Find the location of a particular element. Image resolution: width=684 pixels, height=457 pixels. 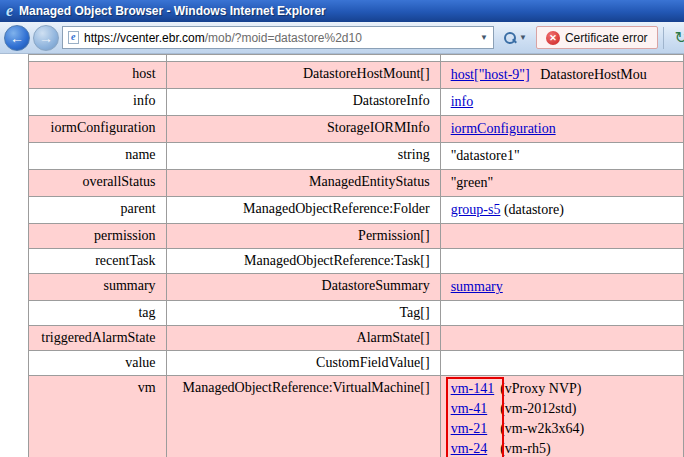

value-line: vm-41 (vm-2012std) is located at coordinates (518, 409).